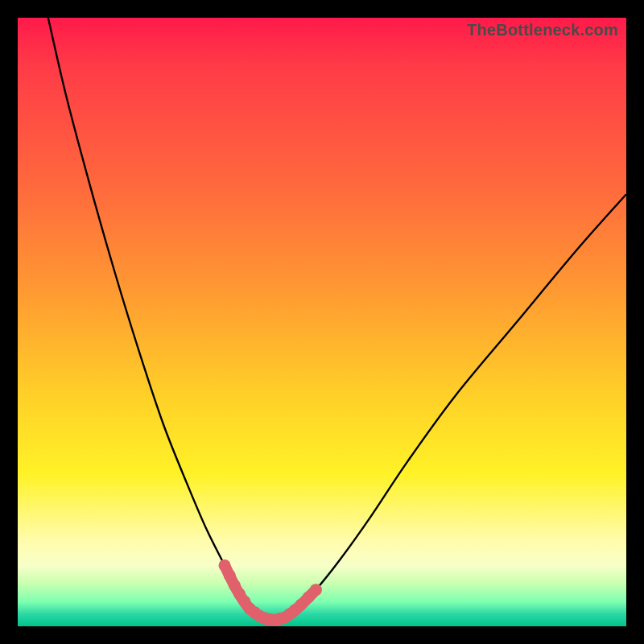 This screenshot has height=644, width=644. Describe the element at coordinates (316, 589) in the screenshot. I see `sweet-spot-bead` at that location.